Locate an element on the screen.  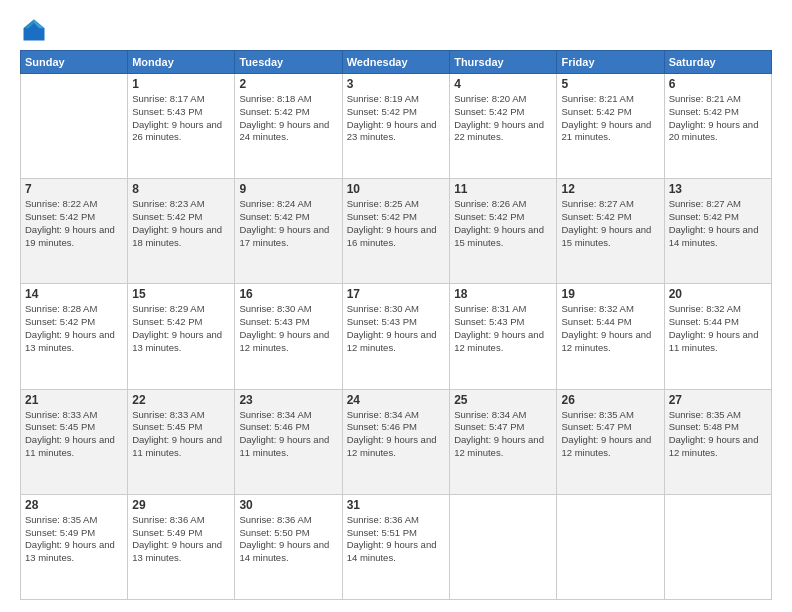
calendar-cell: 31Sunrise: 8:36 AMSunset: 5:51 PMDayligh… is located at coordinates (396, 546).